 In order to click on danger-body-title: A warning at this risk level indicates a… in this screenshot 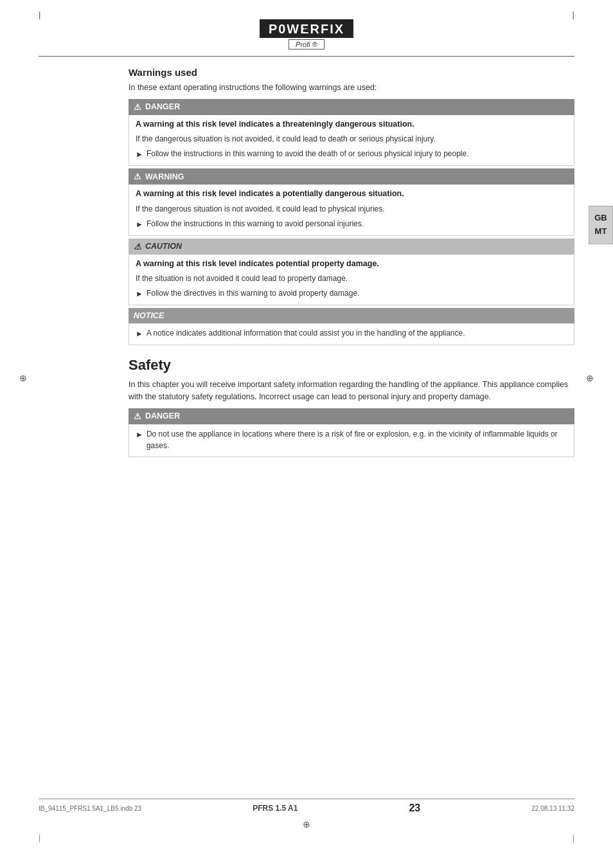, I will do `click(351, 125)`.